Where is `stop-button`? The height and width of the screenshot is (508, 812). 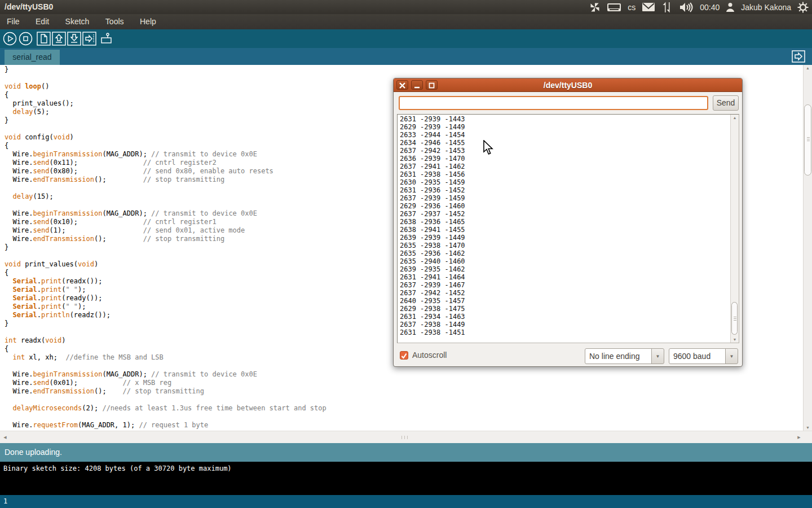 stop-button is located at coordinates (26, 38).